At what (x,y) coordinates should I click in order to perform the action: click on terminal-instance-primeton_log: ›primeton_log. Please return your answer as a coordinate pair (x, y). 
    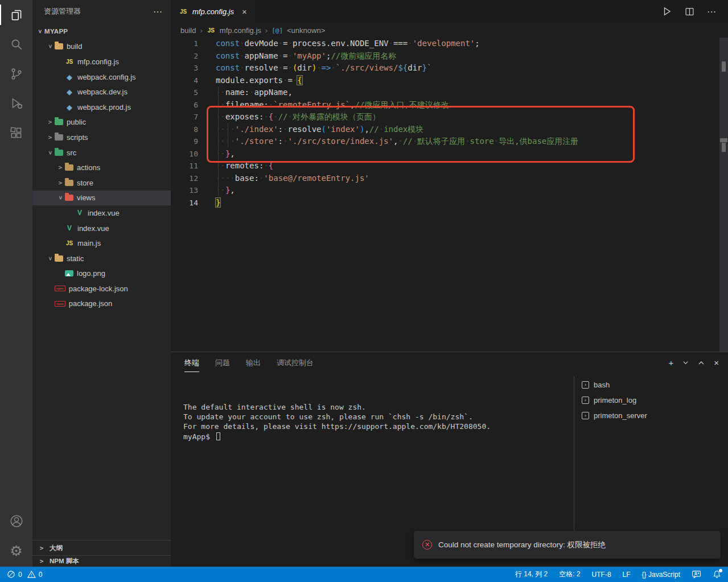
    Looking at the image, I should click on (653, 401).